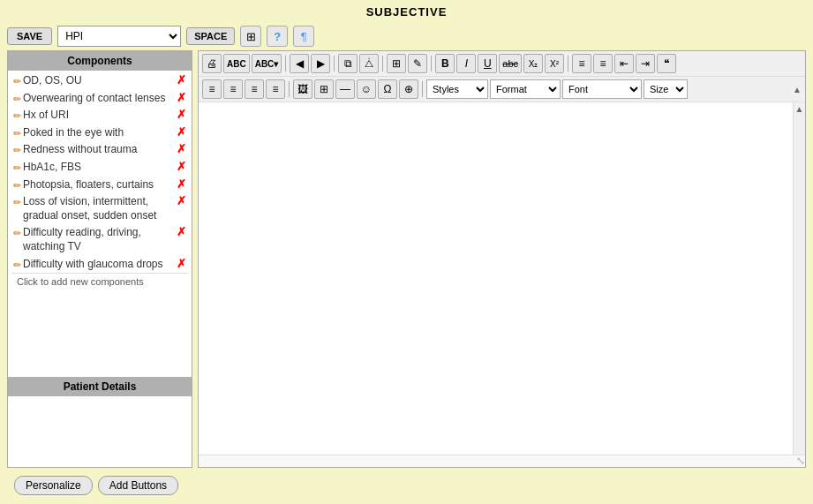  What do you see at coordinates (487, 64) in the screenshot?
I see `underline-btn: U` at bounding box center [487, 64].